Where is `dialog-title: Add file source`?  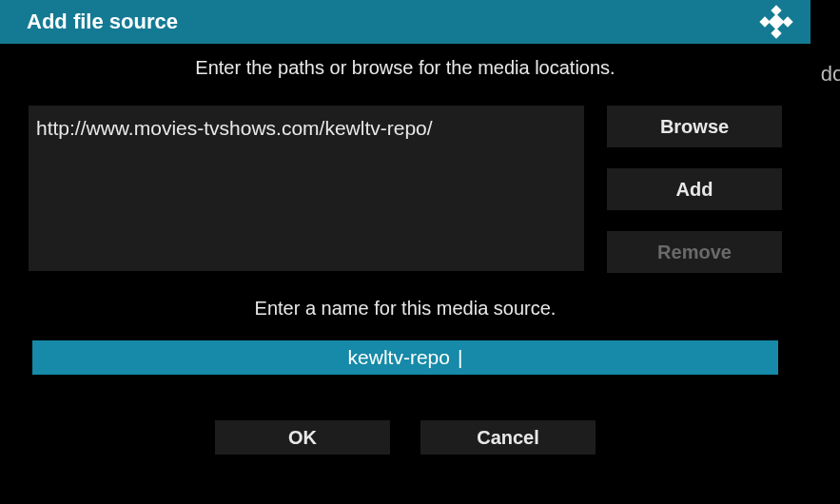 dialog-title: Add file source is located at coordinates (103, 22).